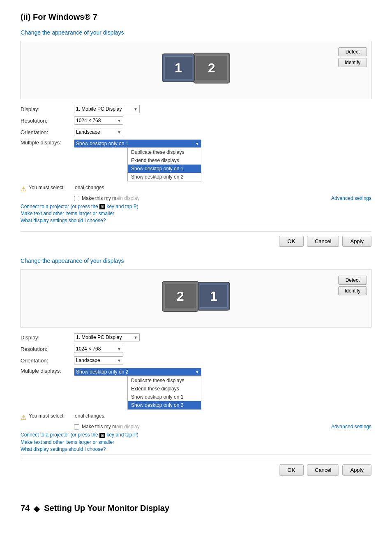 This screenshot has height=557, width=392. Describe the element at coordinates (111, 427) in the screenshot. I see `checkbox-label-2: Make this my main display` at that location.